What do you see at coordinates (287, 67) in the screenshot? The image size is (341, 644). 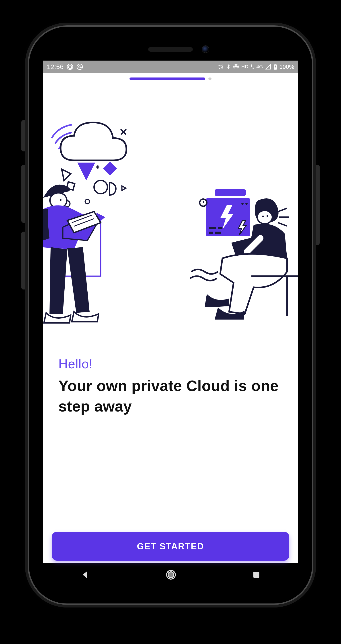 I see `status-battery-text: 100%` at bounding box center [287, 67].